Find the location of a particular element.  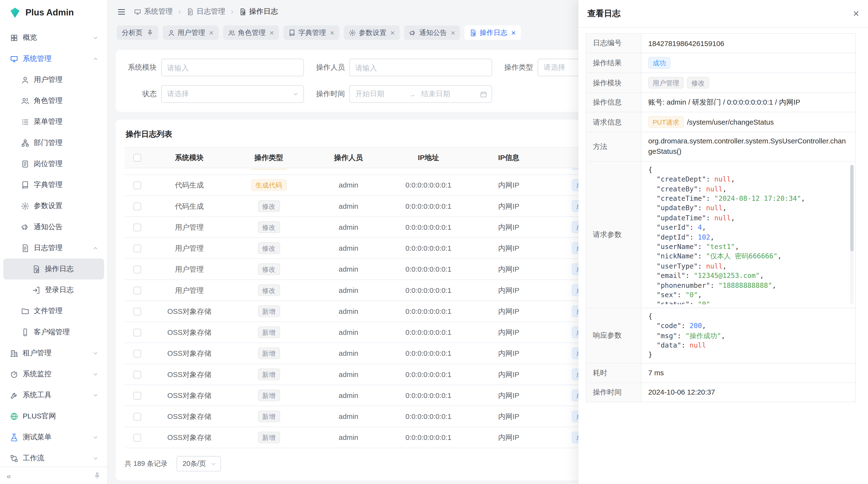

tab-analysis: 分析页 is located at coordinates (137, 33).